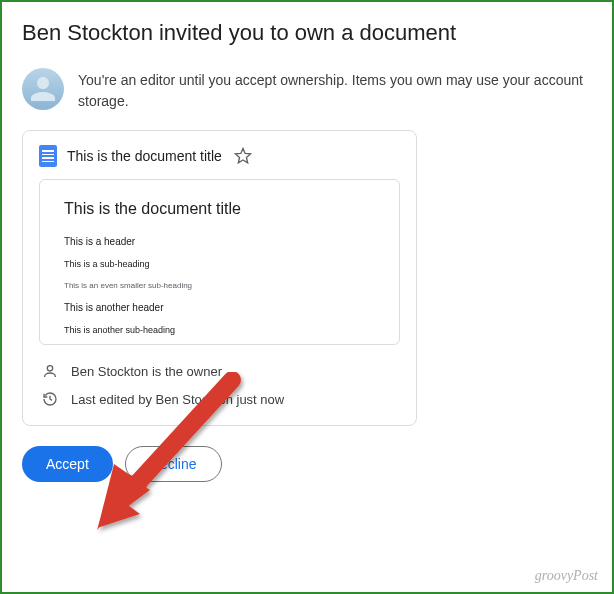 This screenshot has width=614, height=594. What do you see at coordinates (220, 371) in the screenshot?
I see `owner-row: Ben Stockton is the owner` at bounding box center [220, 371].